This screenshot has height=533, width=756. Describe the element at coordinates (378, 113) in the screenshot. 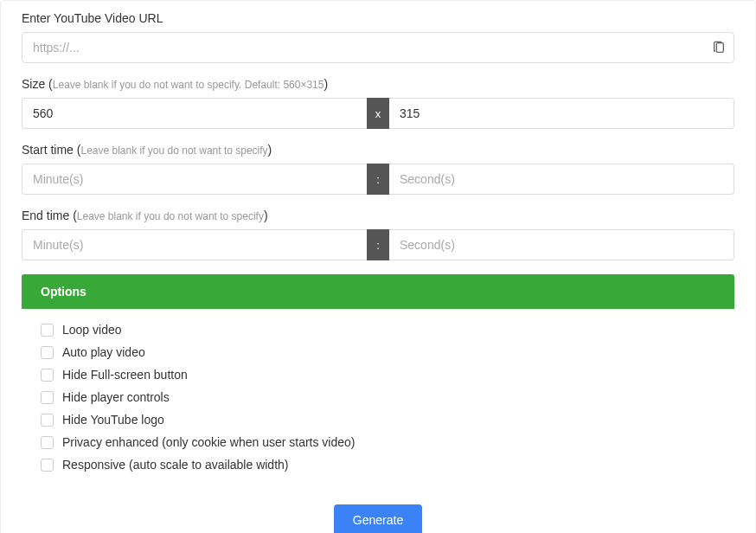

I see `size-separator: x` at that location.